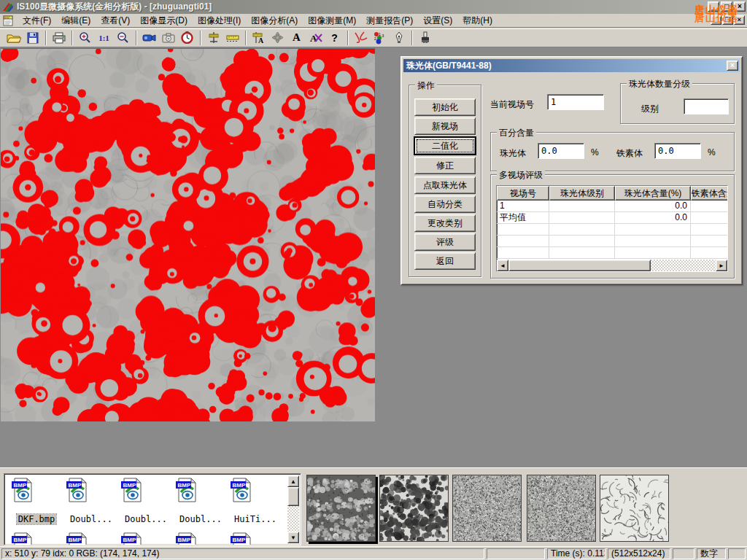 The height and width of the screenshot is (560, 747). What do you see at coordinates (572, 66) in the screenshot?
I see `dialog-title-bar: 珠光体(GB/T9441-88) ×` at bounding box center [572, 66].